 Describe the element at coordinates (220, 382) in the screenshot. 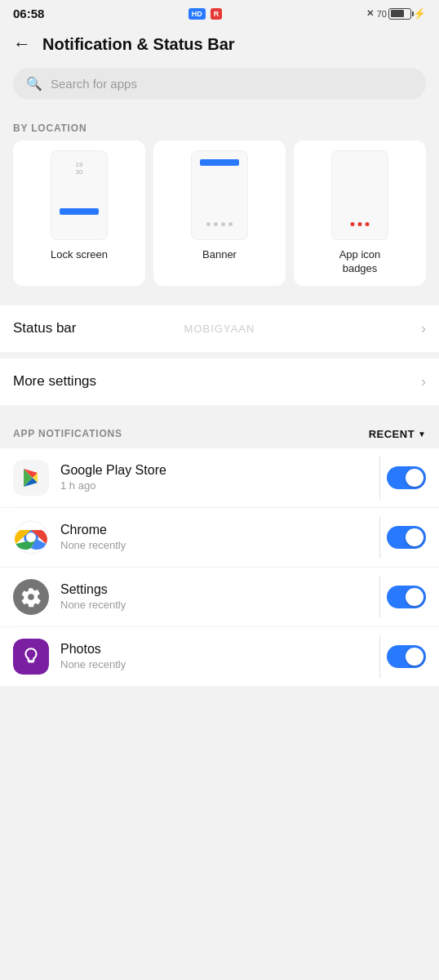

I see `more-settings-row: More settings ›` at that location.